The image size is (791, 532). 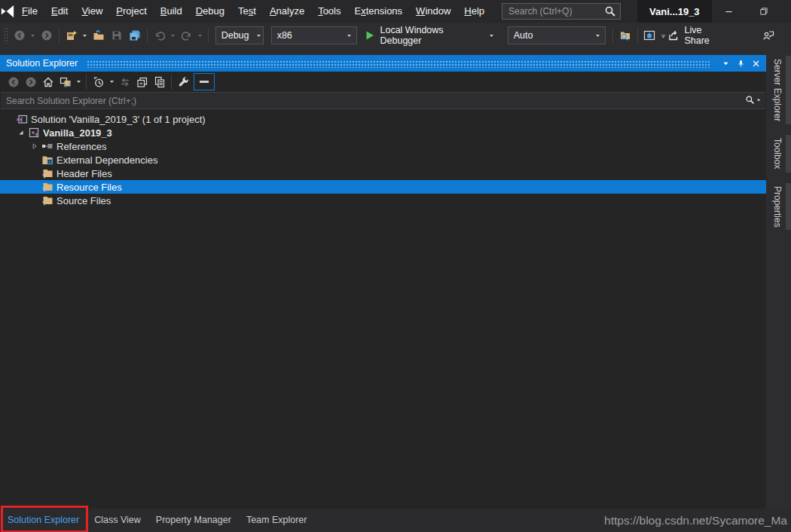 What do you see at coordinates (240, 35) in the screenshot?
I see `solution-configuration-dropdown: Debug` at bounding box center [240, 35].